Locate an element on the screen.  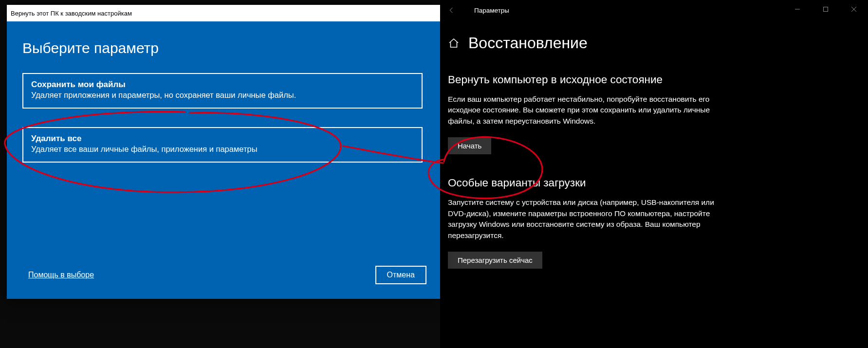
reset-pc-section: Вернуть компьютер в исходное состояние Е… is located at coordinates (601, 114).